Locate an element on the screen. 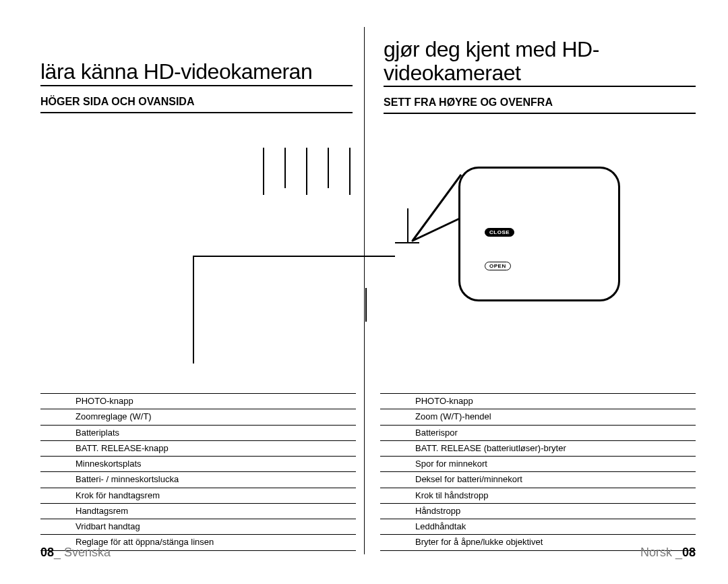 The height and width of the screenshot is (584, 728). page-lang-left: Svenska is located at coordinates (88, 552).